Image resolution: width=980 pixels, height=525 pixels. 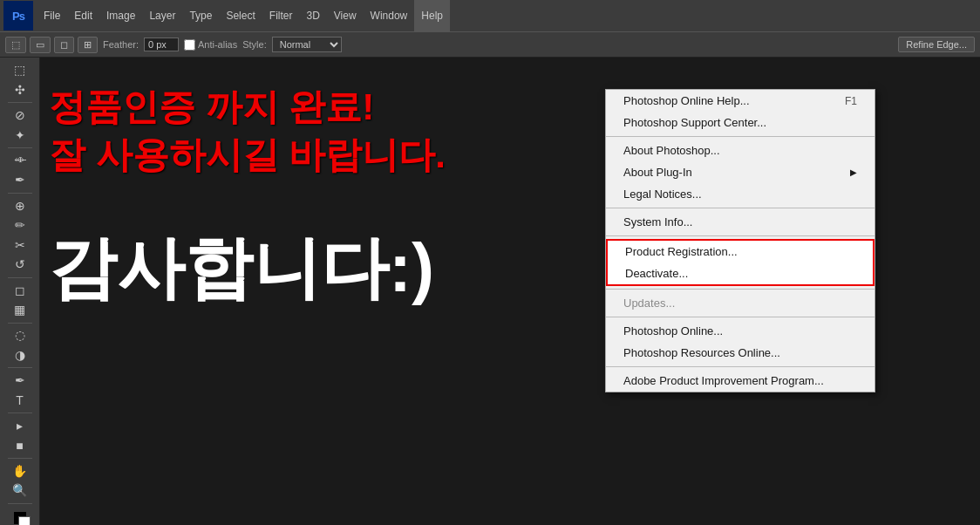 What do you see at coordinates (248, 155) in the screenshot?
I see `canvas-line-2: 잘 사용하시길 바랍니다.` at bounding box center [248, 155].